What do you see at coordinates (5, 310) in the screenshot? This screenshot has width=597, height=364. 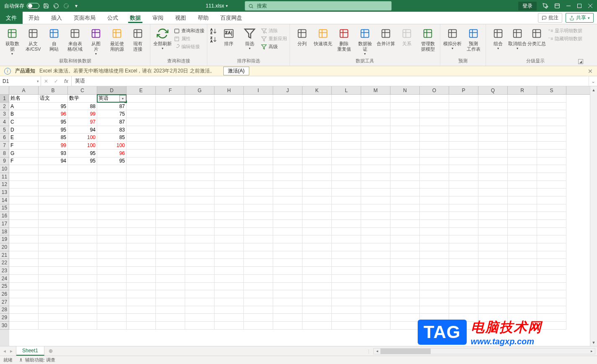 I see `row-header: 28` at bounding box center [5, 310].